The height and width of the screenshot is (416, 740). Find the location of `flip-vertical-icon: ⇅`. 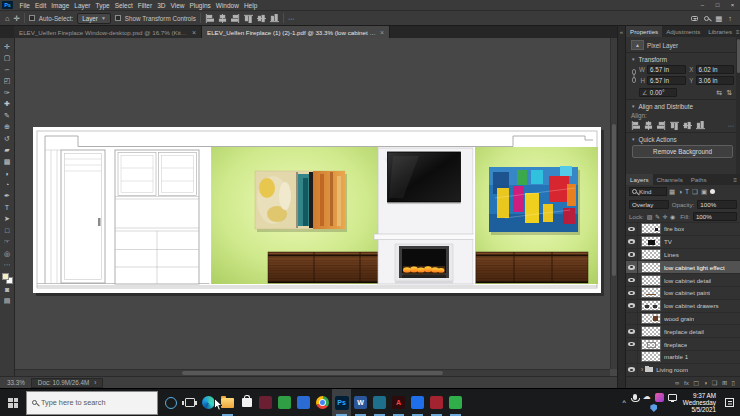

flip-vertical-icon: ⇅ is located at coordinates (729, 93).